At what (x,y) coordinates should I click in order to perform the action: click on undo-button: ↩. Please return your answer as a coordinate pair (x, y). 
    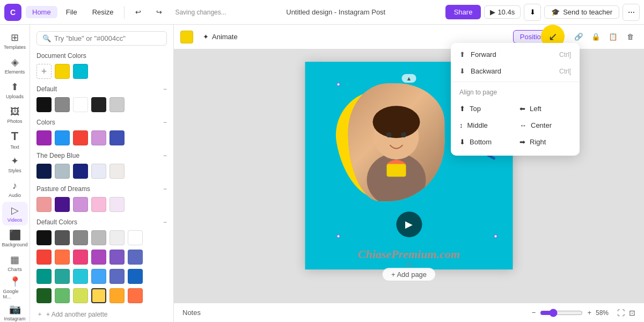
    Looking at the image, I should click on (138, 12).